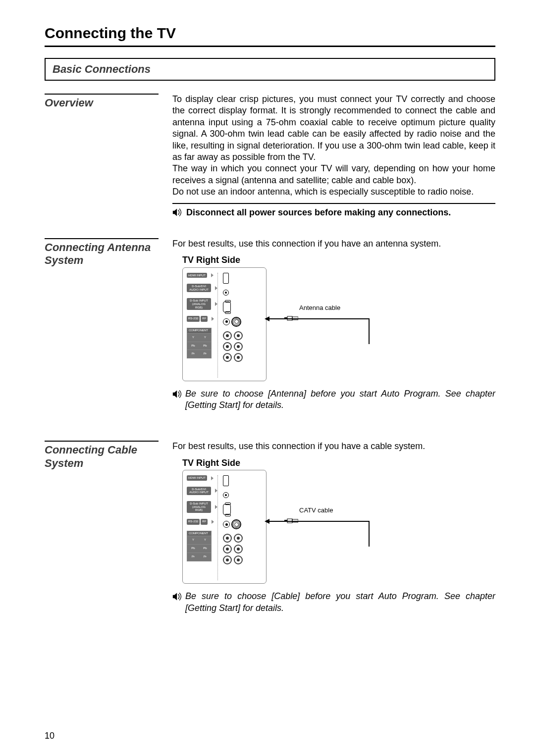 This screenshot has height=756, width=535. I want to click on overview-rule, so click(102, 94).